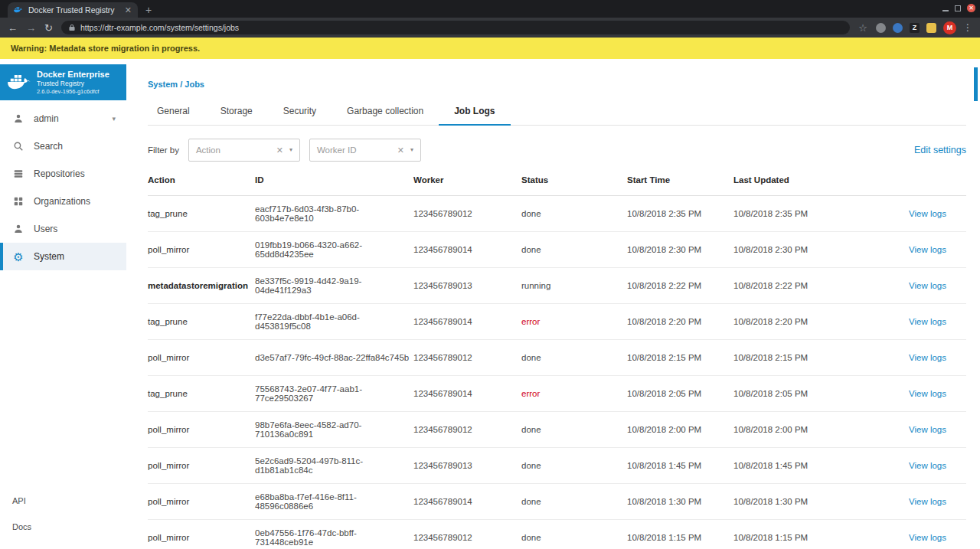 The width and height of the screenshot is (980, 549). What do you see at coordinates (60, 174) in the screenshot?
I see `sidebar-item-label: Repositories` at bounding box center [60, 174].